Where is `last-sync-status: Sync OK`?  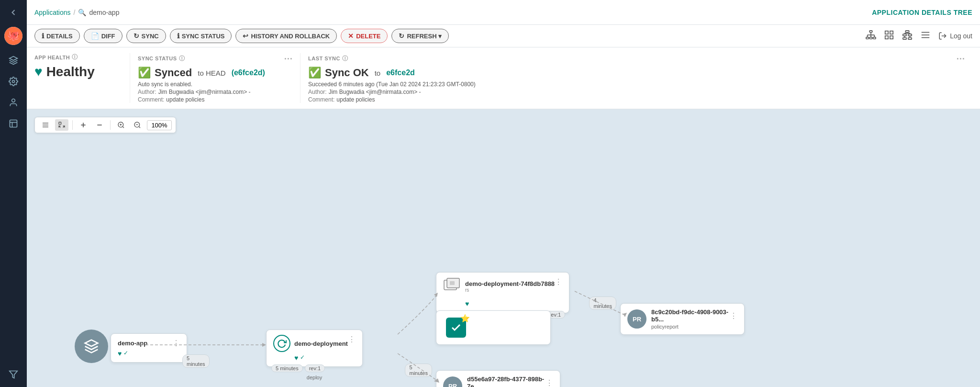
last-sync-status: Sync OK is located at coordinates (347, 73).